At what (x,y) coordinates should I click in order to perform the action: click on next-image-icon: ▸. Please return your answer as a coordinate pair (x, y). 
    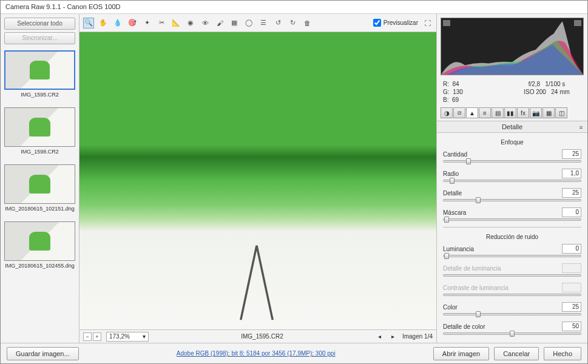
    Looking at the image, I should click on (393, 336).